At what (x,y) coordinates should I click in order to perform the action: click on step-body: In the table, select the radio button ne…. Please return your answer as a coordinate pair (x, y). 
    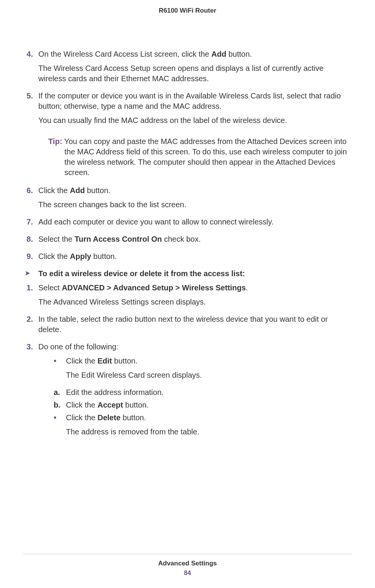
    Looking at the image, I should click on (195, 326).